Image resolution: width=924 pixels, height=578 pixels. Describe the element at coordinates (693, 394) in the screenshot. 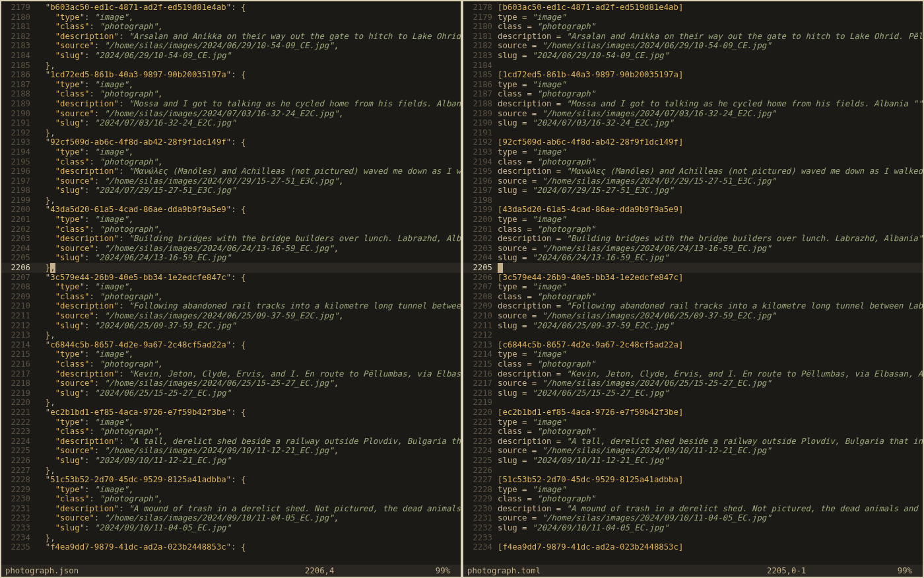

I see `code-line: 2218slug = "2024/06/25/15-25-27_EC.jpg"` at that location.